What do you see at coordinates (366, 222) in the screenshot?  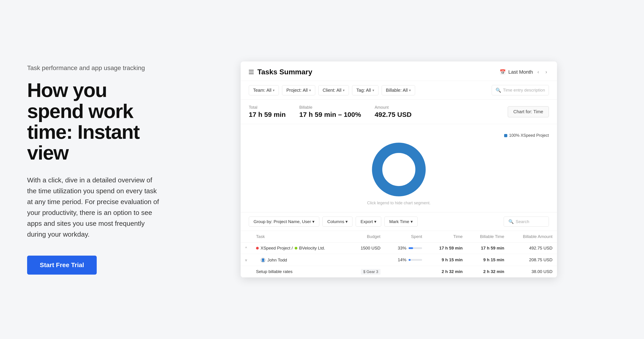 I see `export-label: Export` at bounding box center [366, 222].